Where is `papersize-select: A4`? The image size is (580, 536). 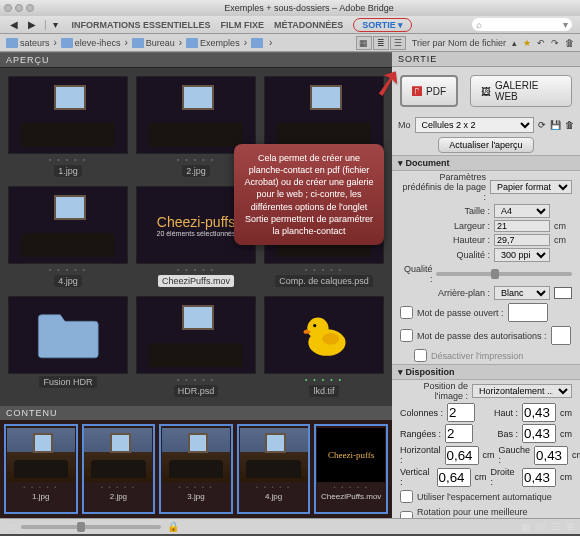 papersize-select: A4 is located at coordinates (522, 211).